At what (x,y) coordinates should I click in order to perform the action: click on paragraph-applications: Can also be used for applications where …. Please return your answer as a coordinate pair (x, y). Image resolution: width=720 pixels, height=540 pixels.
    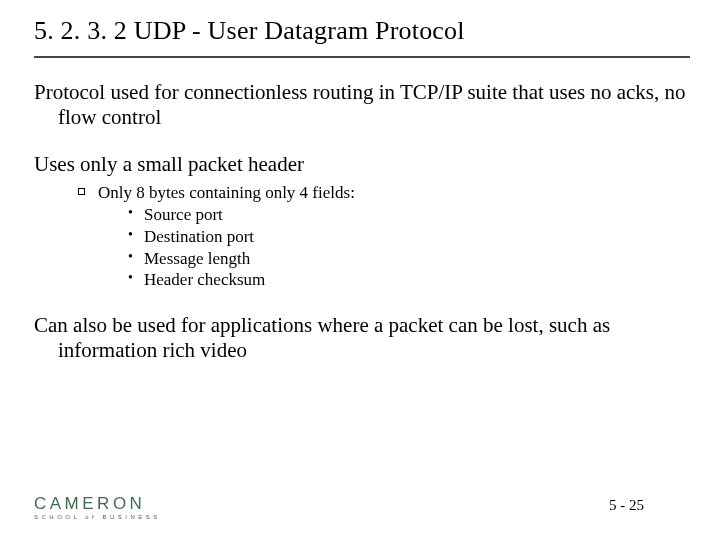
    Looking at the image, I should click on (362, 338).